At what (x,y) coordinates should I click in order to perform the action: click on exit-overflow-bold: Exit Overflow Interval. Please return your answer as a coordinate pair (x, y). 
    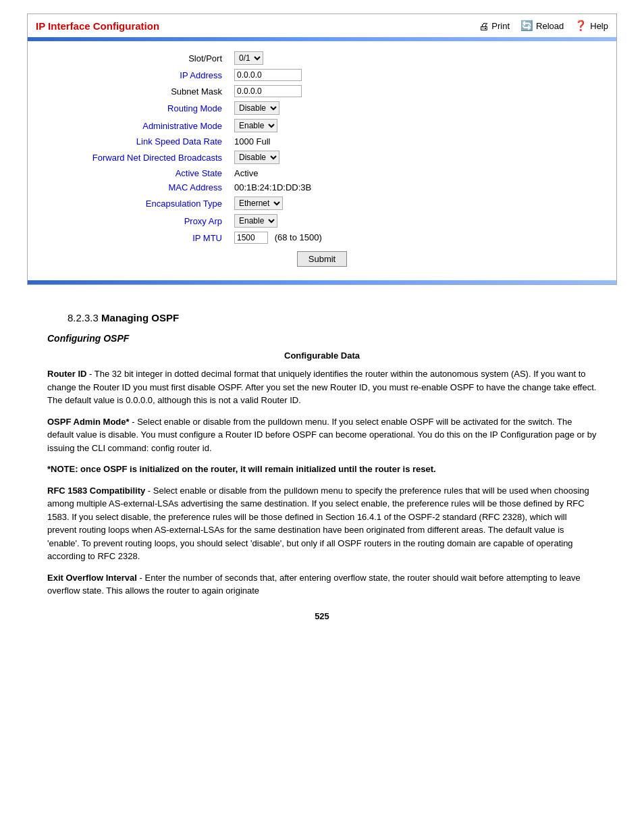
    Looking at the image, I should click on (92, 578).